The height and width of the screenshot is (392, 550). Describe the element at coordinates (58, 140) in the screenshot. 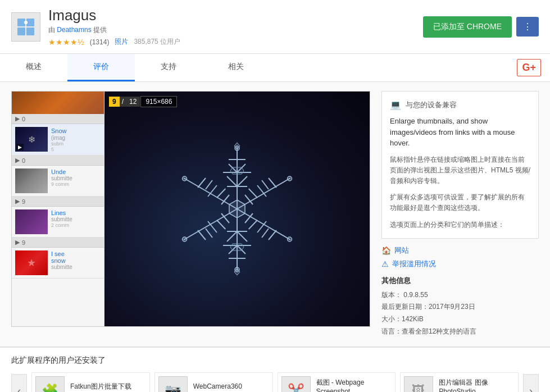

I see `list-item: ❄ ▶ Snow (imag subm 5` at that location.